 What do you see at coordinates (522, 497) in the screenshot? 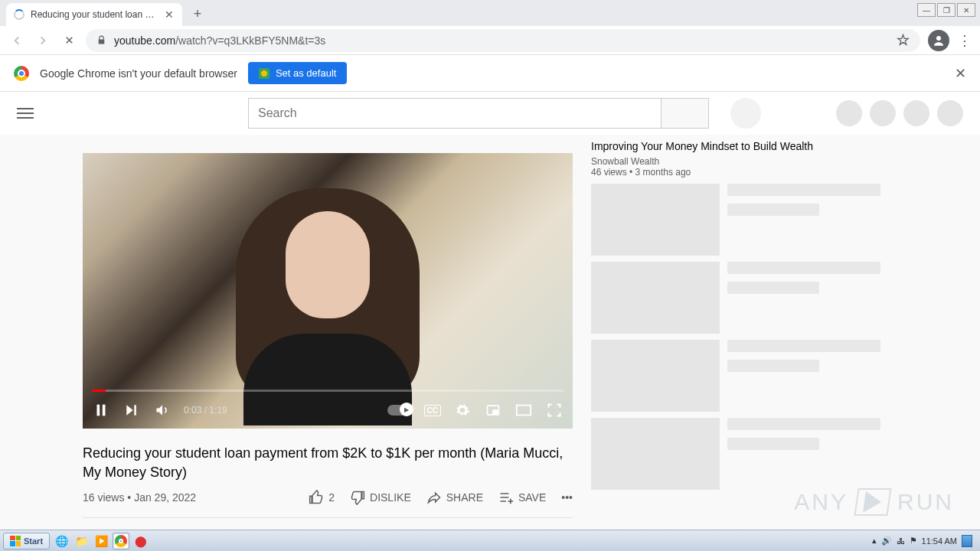
I see `save-button: SAVE` at bounding box center [522, 497].